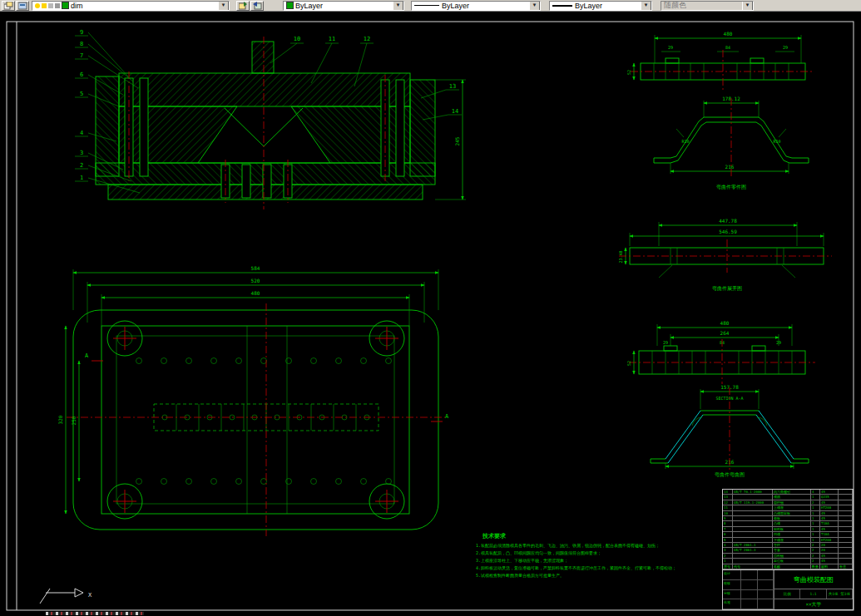 This screenshot has height=616, width=861. I want to click on ucs-x-label: X, so click(90, 595).